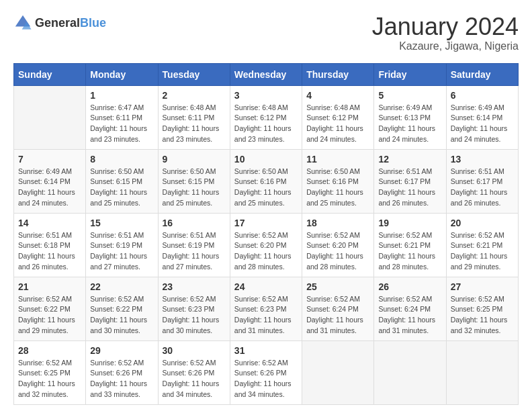  I want to click on day-cell: 17Sunrise: 6:52 AMSunset: 6:20 PMDayligh…, so click(266, 244).